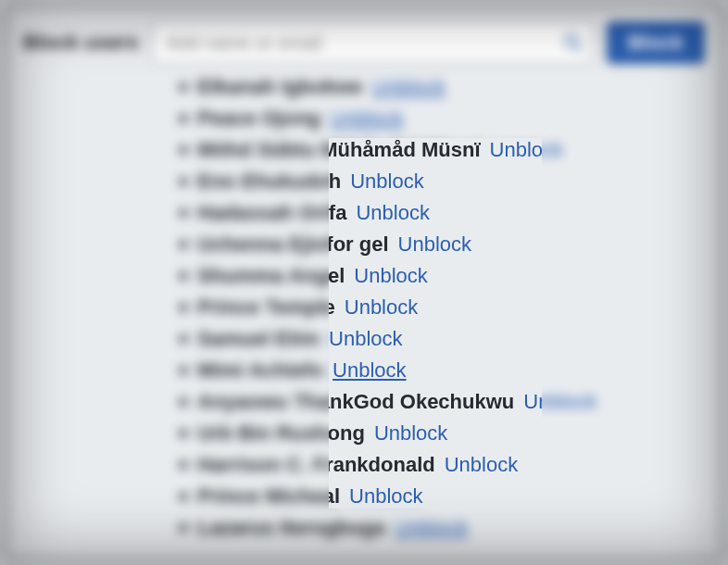  I want to click on blocked-user-name: Anyaowu ThankGod Okechukwu, so click(356, 402).